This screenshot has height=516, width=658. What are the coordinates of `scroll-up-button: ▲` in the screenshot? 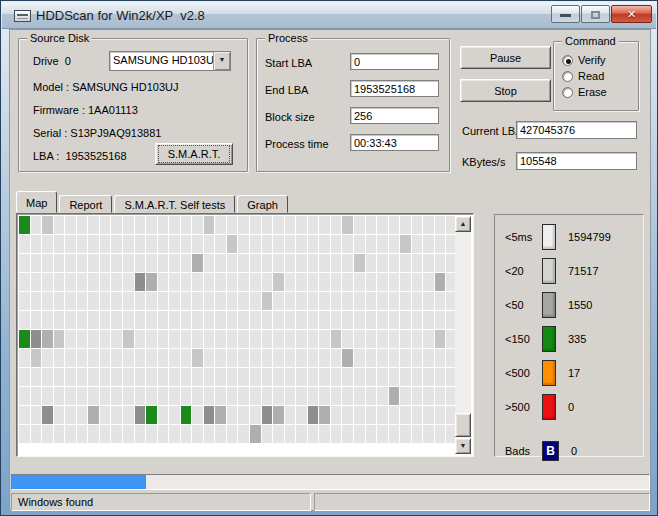 It's located at (463, 224).